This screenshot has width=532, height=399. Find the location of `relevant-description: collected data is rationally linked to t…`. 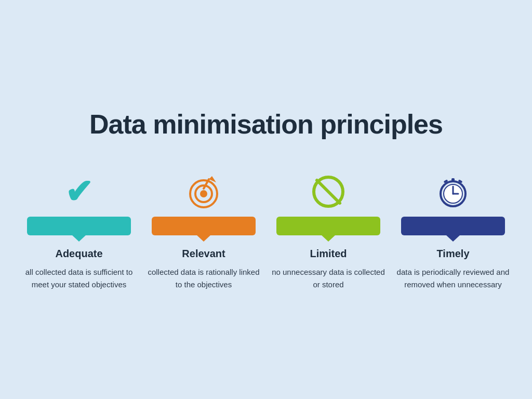

relevant-description: collected data is rationally linked to t… is located at coordinates (204, 278).